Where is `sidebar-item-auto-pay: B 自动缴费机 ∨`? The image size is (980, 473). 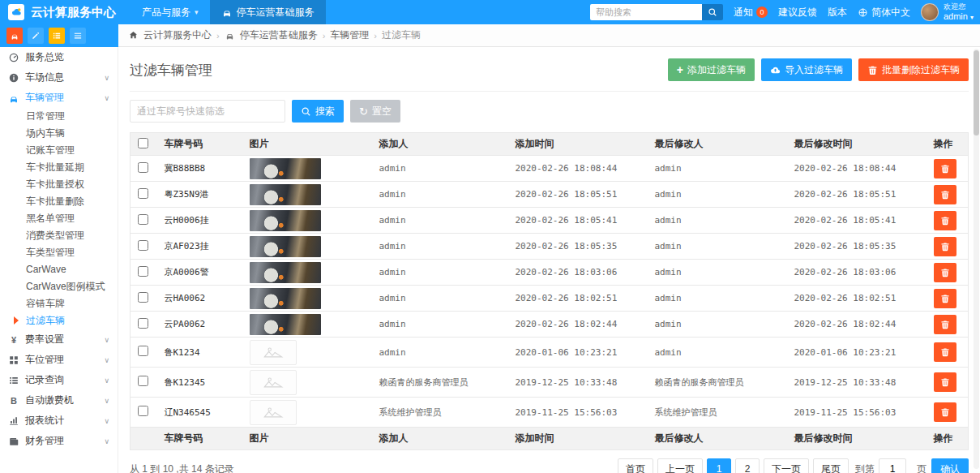
sidebar-item-auto-pay: B 自动缴费机 ∨ is located at coordinates (58, 401).